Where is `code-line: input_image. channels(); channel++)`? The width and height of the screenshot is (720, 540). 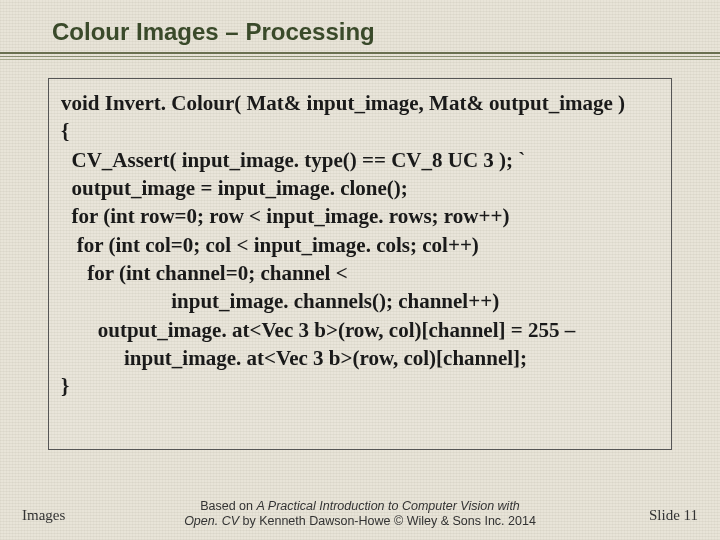
code-line: input_image. channels(); channel++) is located at coordinates (360, 301).